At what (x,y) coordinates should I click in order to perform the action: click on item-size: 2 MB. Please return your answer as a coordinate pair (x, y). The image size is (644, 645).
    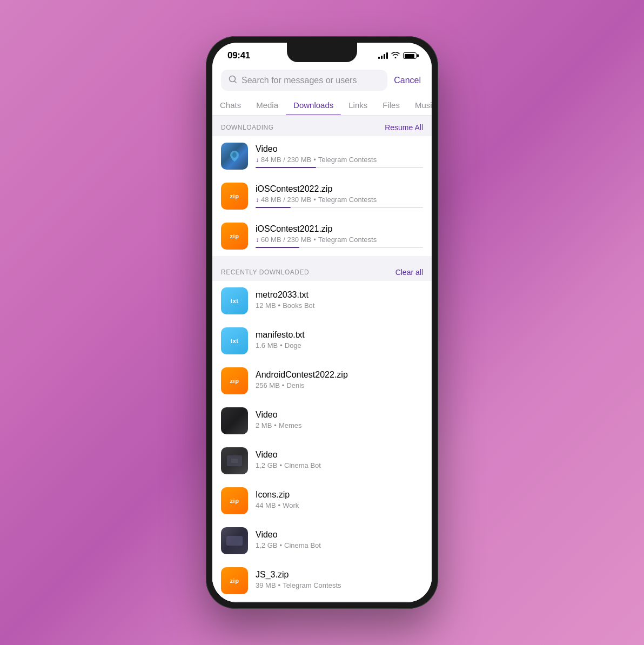
    Looking at the image, I should click on (264, 426).